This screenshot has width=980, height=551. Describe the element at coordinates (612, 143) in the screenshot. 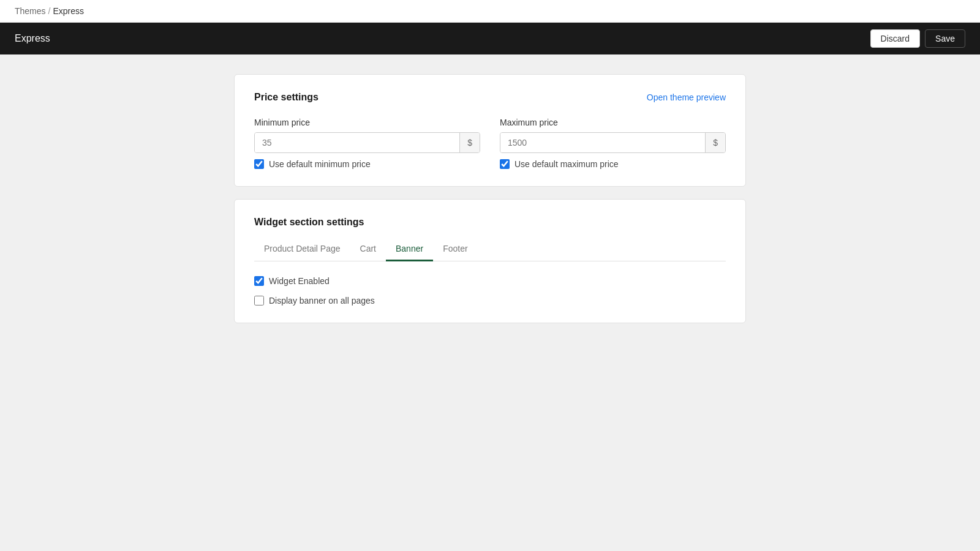

I see `max-price-input-wrapper: $` at that location.